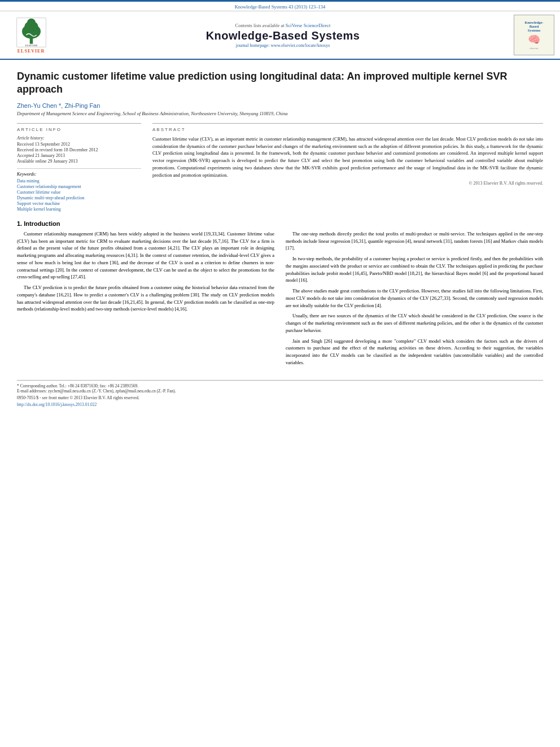 This screenshot has width=560, height=747. Describe the element at coordinates (283, 25) in the screenshot. I see `contents-available: Contents lists available at SciVerse Sci…` at that location.